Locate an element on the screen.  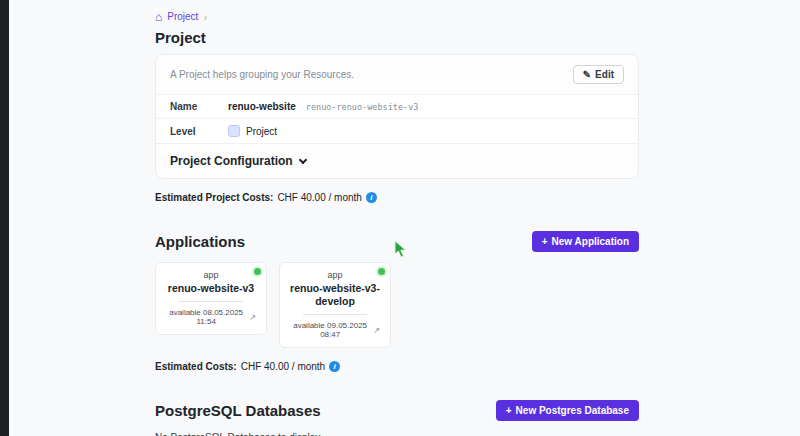
project-cost-estimate: Estimated Project Costs: CHF 40.00 / mon… is located at coordinates (397, 198).